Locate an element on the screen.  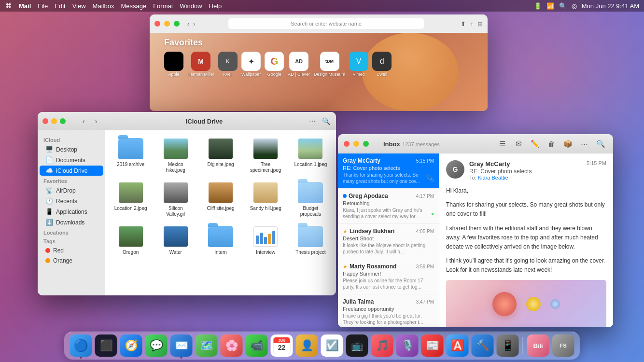
finder-item-2019archive: 2019 archive is located at coordinates (130, 155).